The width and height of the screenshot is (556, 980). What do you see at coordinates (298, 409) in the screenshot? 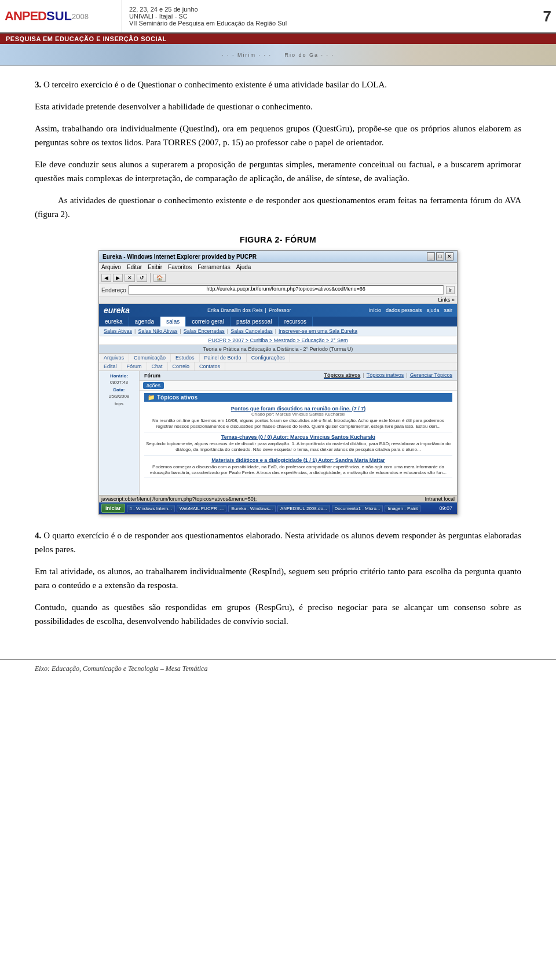
I see `topico-1-title: Pontos que foram discutidos na reunião o…` at bounding box center [298, 409].